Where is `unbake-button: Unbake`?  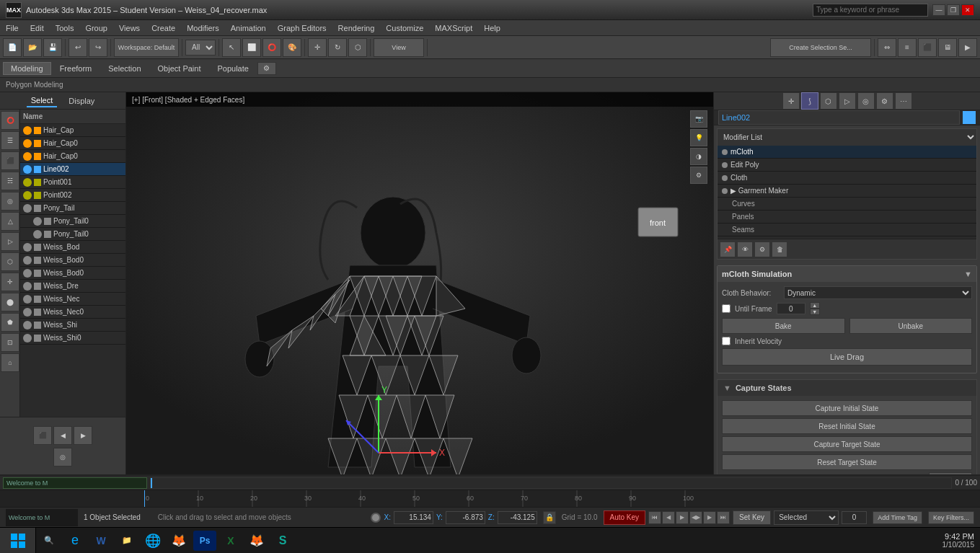
unbake-button: Unbake is located at coordinates (911, 326).